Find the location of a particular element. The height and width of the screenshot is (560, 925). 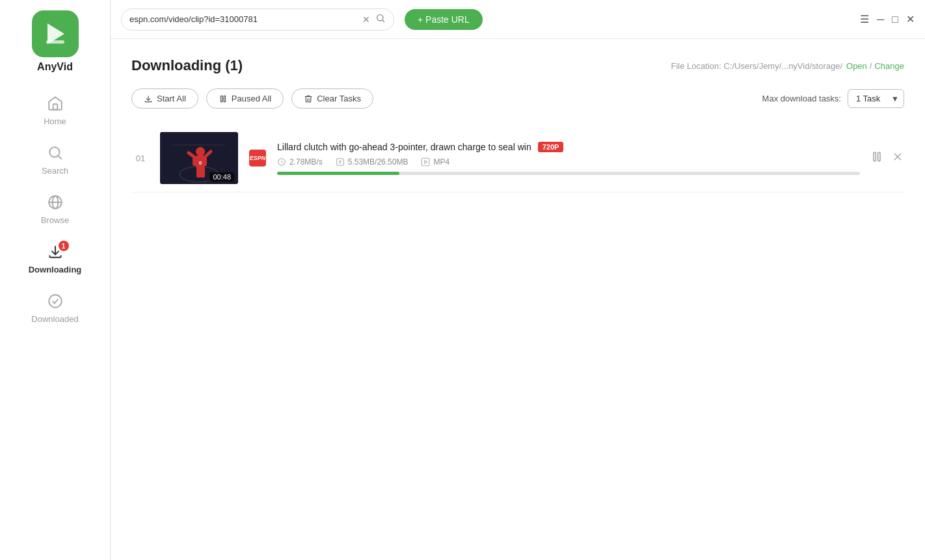

sidebar-label-browse: Browse is located at coordinates (55, 220).